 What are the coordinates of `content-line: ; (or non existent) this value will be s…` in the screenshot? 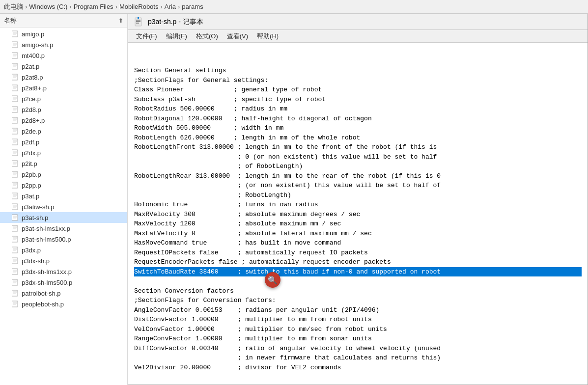 It's located at (358, 186).